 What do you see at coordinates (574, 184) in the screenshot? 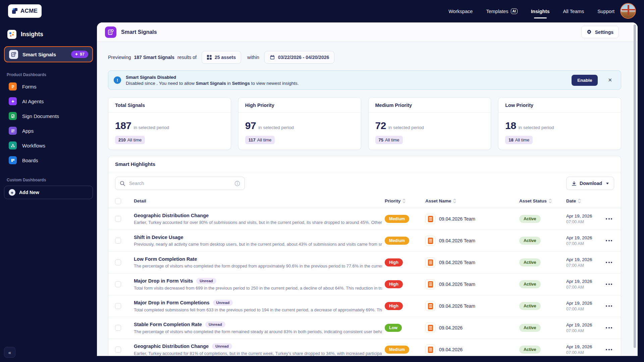
I see `download-icon` at bounding box center [574, 184].